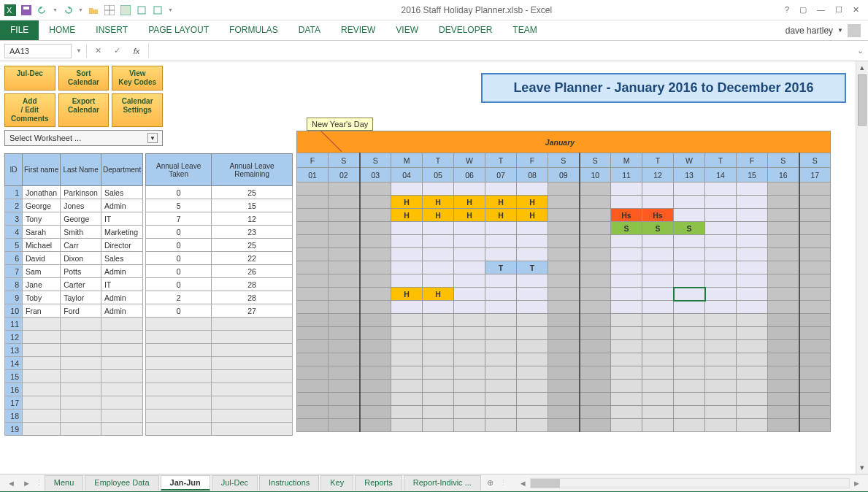  I want to click on help-icon: ?, so click(787, 10).